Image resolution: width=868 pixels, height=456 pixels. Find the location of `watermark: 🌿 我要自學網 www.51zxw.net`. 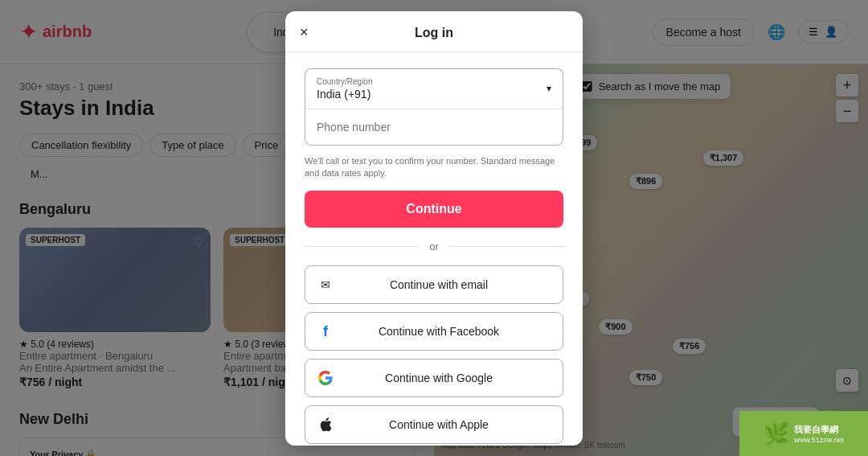

watermark: 🌿 我要自學網 www.51zxw.net is located at coordinates (804, 433).